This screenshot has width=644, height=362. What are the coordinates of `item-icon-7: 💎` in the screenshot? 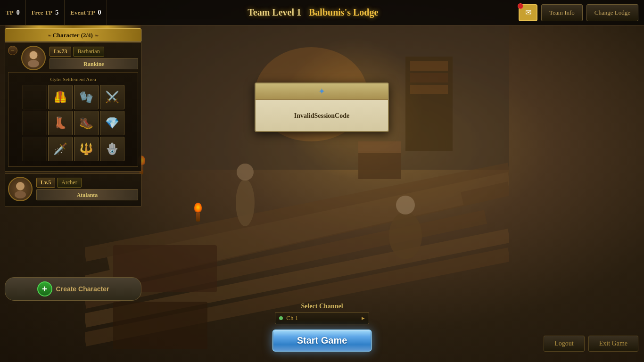 It's located at (112, 123).